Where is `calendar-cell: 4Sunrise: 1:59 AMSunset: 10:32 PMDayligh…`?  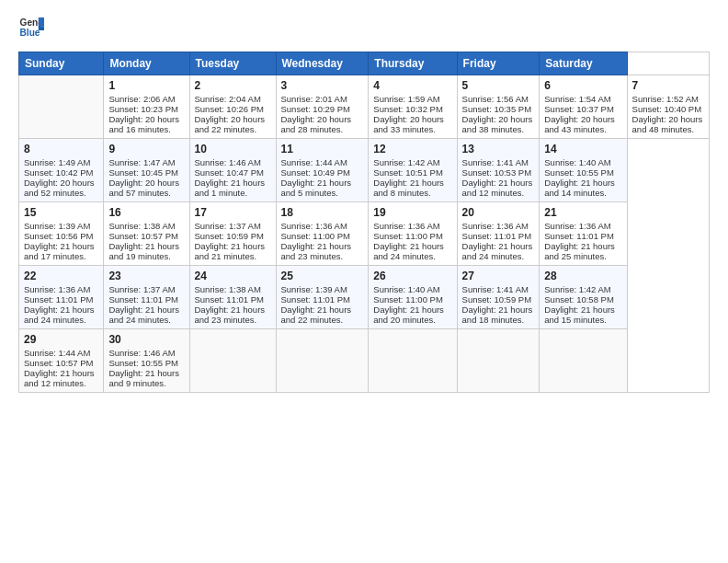
calendar-cell: 4Sunrise: 1:59 AMSunset: 10:32 PMDayligh… is located at coordinates (413, 107).